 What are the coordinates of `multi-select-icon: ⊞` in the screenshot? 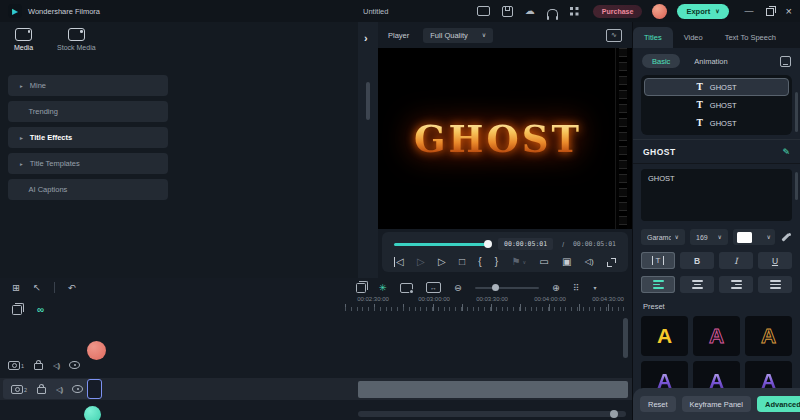 It's located at (16, 288).